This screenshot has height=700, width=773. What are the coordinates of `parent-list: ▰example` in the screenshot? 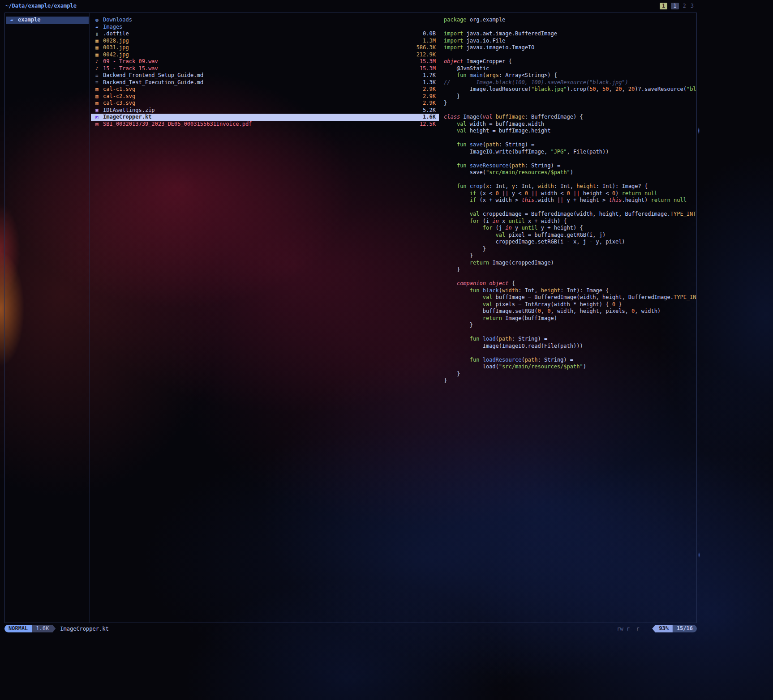 It's located at (47, 20).